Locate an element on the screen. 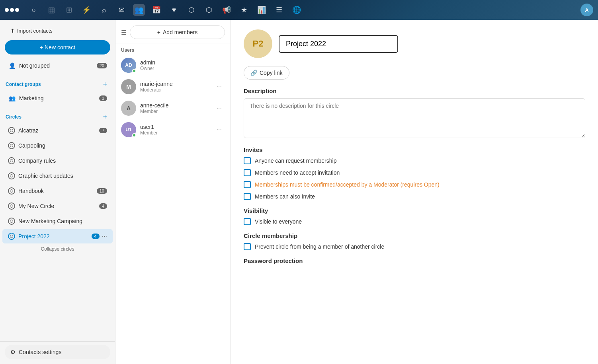 The image size is (598, 364). member-info: anne-cecile Member is located at coordinates (177, 108).